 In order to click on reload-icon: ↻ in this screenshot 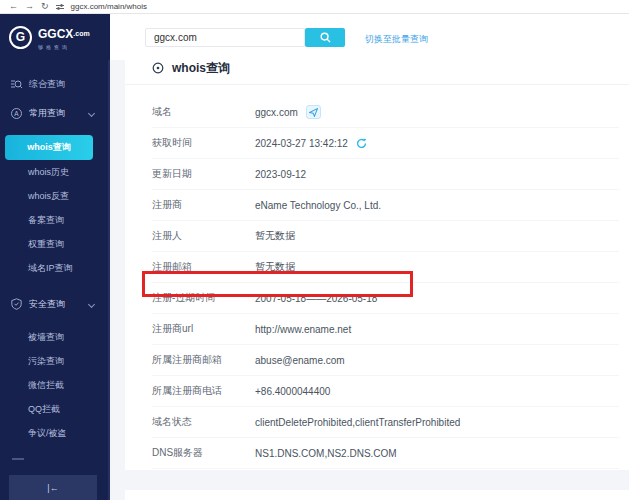, I will do `click(45, 6)`.